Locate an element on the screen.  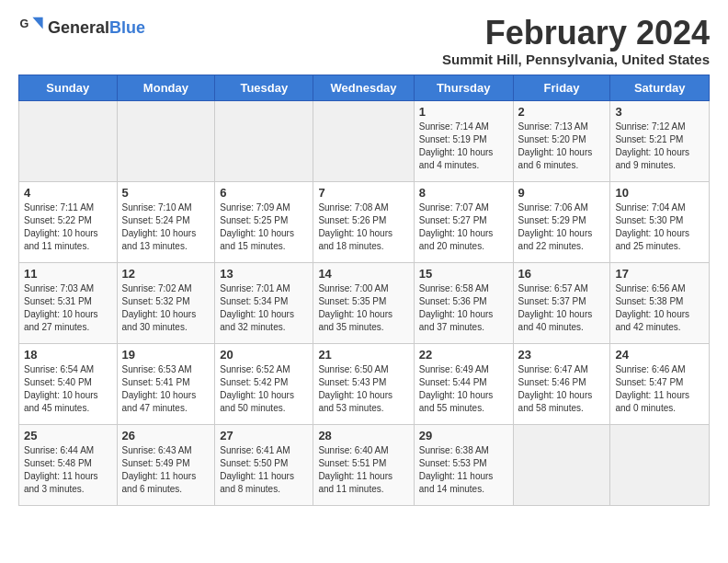
day-number: 20 is located at coordinates (264, 355).